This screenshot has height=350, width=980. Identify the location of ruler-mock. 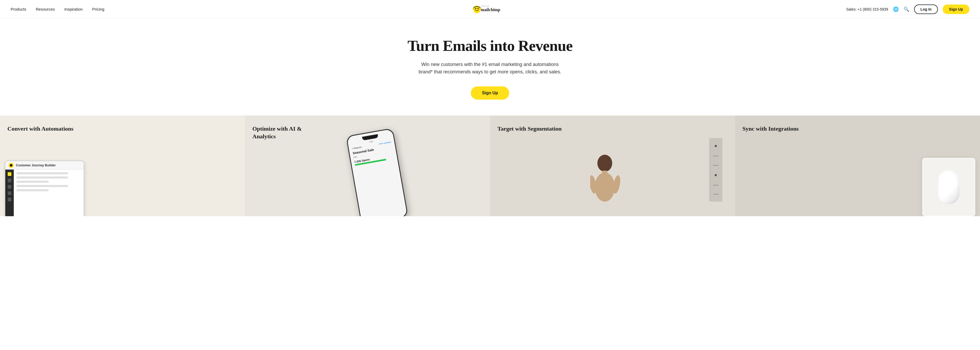
(716, 170).